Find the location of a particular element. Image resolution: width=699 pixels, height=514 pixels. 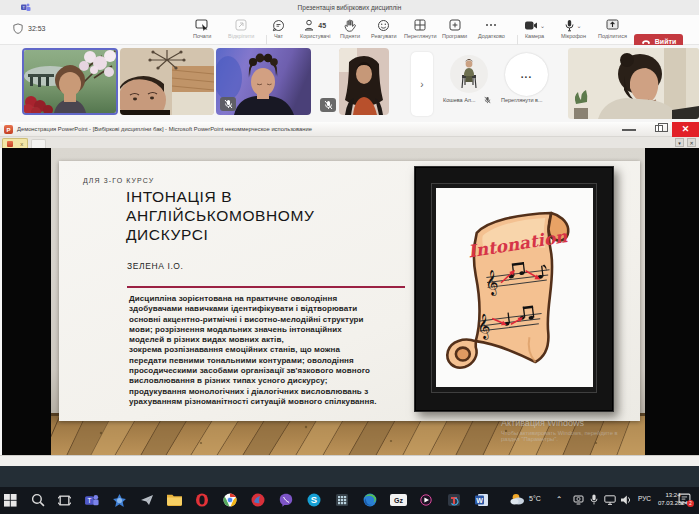

local-teams-icon: T is located at coordinates (92, 500).